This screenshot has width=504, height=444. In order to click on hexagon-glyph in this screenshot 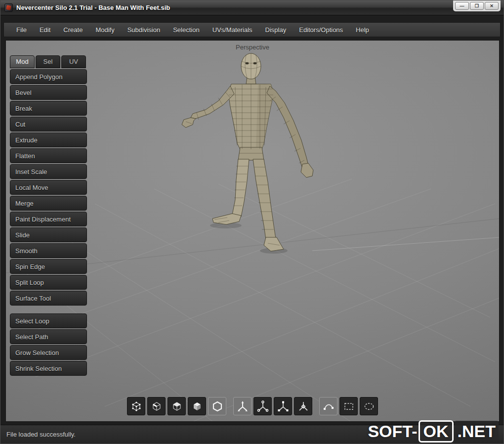, I will do `click(217, 406)`.